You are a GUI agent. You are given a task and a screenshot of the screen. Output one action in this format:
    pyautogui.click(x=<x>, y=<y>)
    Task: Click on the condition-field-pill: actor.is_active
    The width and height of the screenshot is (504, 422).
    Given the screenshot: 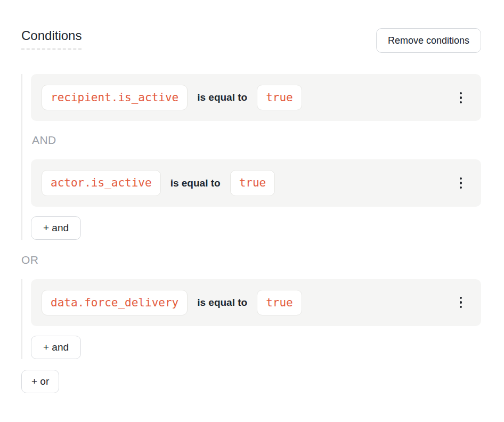 What is the action you would take?
    pyautogui.click(x=101, y=183)
    